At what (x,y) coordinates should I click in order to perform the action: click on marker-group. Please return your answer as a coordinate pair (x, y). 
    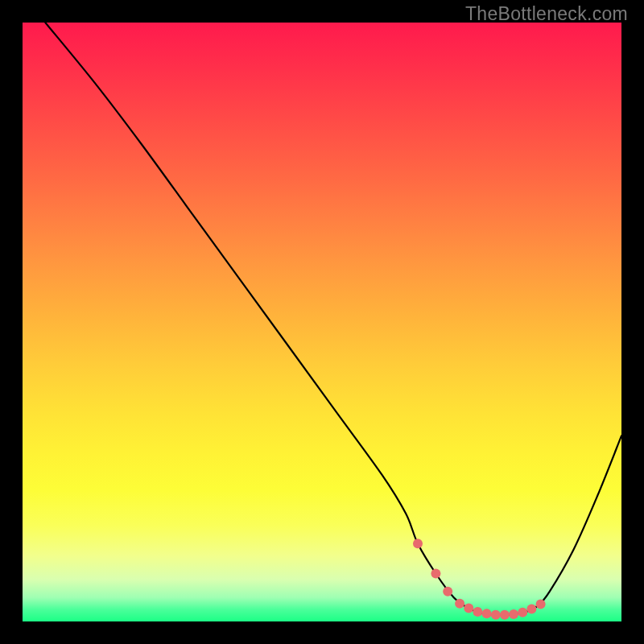
    Looking at the image, I should click on (480, 580).